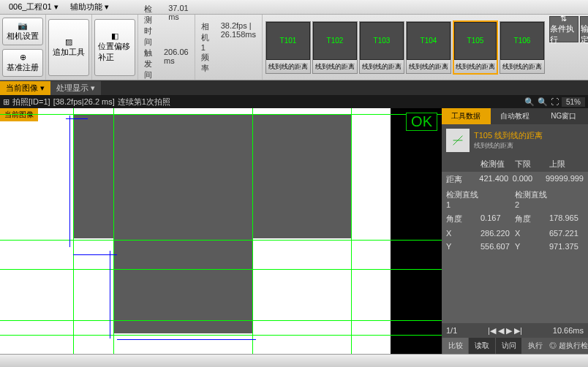 Image resolution: width=588 pixels, height=367 pixels. What do you see at coordinates (19, 115) in the screenshot?
I see `viewport-label: 当前图像` at bounding box center [19, 115].